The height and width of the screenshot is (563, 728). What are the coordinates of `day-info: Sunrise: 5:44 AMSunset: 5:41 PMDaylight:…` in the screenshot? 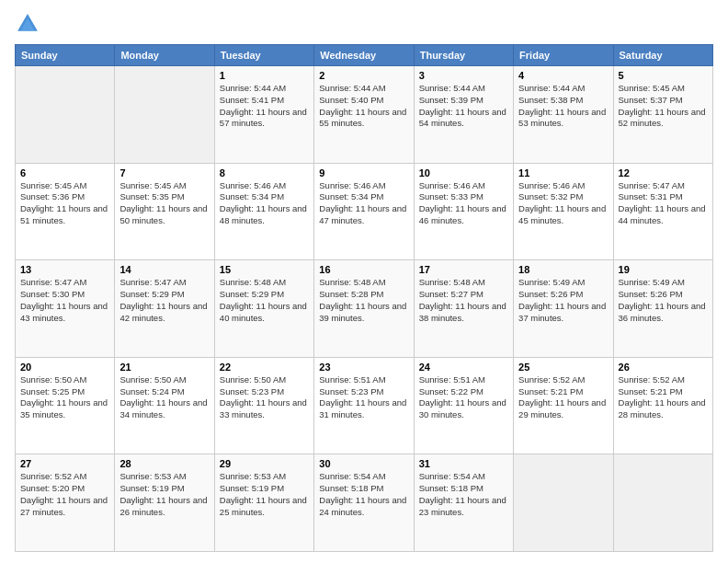 It's located at (265, 107).